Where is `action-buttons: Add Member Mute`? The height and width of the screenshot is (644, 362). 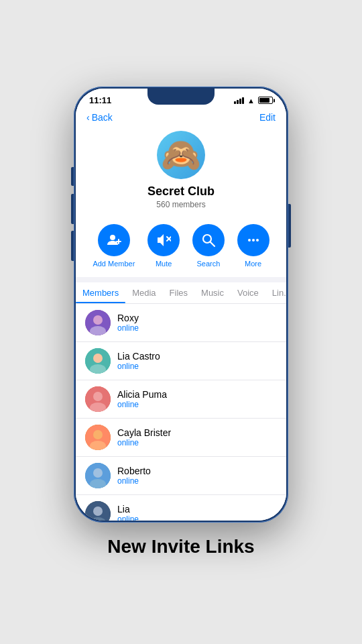
action-buttons: Add Member Mute is located at coordinates (181, 247).